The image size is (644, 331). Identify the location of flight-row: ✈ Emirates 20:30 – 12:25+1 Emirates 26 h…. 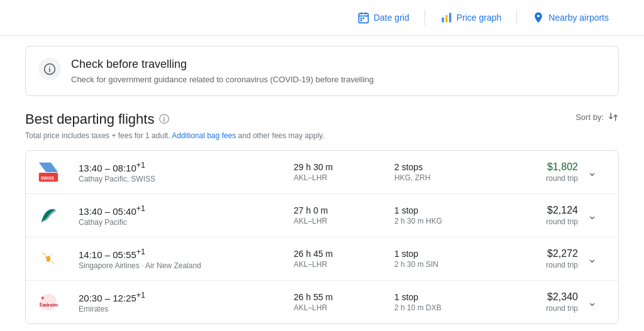
(322, 302).